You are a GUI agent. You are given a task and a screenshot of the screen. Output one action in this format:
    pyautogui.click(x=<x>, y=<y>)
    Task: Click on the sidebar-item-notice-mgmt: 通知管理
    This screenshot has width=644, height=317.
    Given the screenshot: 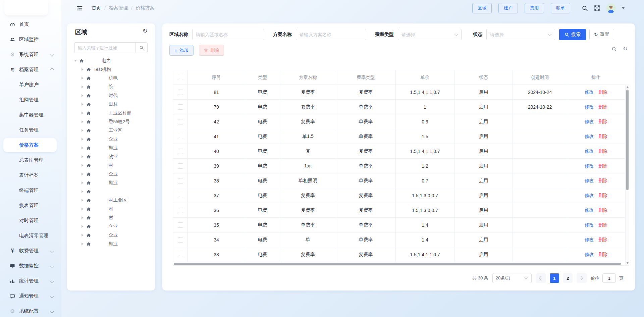 What is the action you would take?
    pyautogui.click(x=31, y=296)
    